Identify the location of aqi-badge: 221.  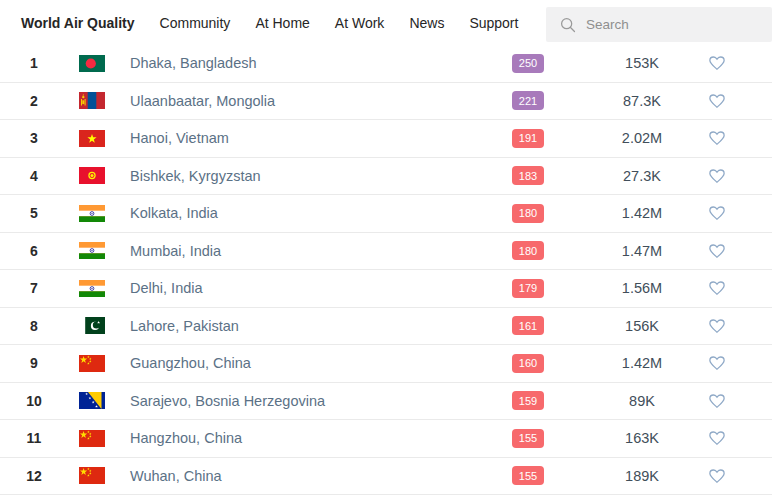
(528, 100).